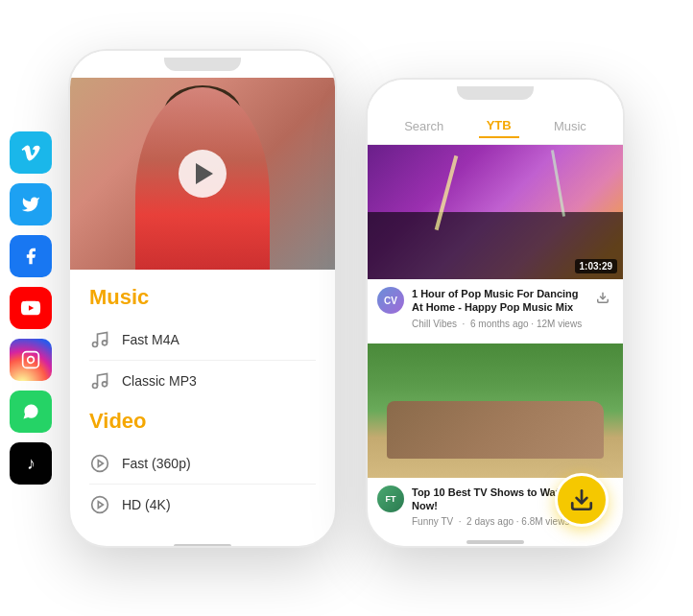 This screenshot has height=616, width=693. Describe the element at coordinates (203, 174) in the screenshot. I see `hero-image` at that location.